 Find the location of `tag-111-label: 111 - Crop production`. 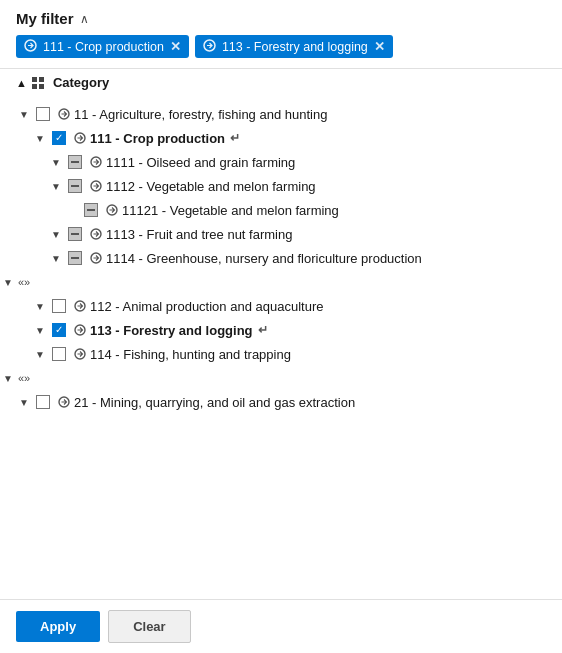

tag-111-label: 111 - Crop production is located at coordinates (104, 47).